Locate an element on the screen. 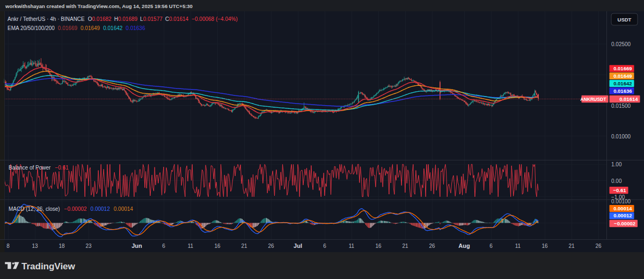 Image resolution: width=644 pixels, height=279 pixels. svg-text: Jun is located at coordinates (137, 246).